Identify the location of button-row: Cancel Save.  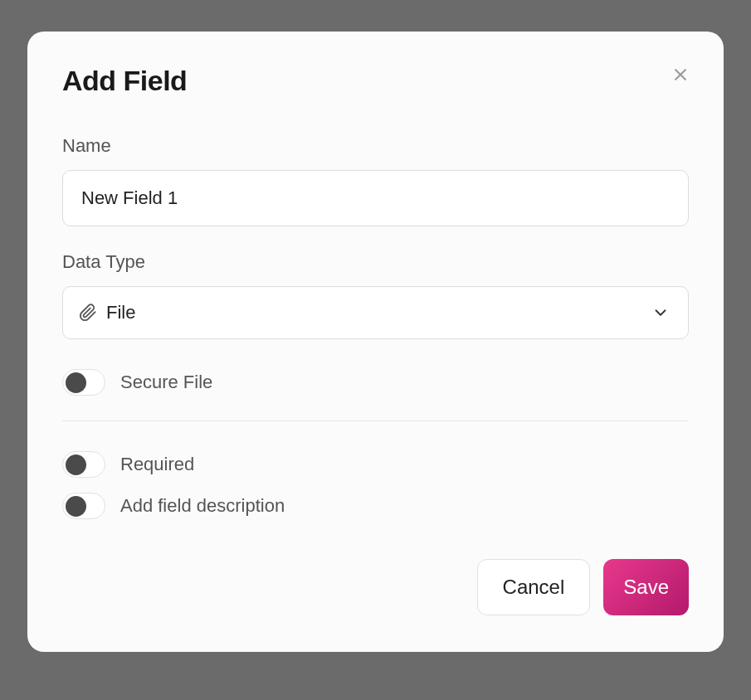
(375, 587).